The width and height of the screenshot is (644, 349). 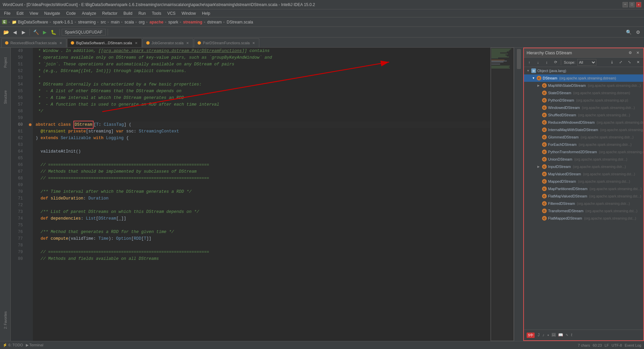 I want to click on status-position: 60:23, so click(x=597, y=345).